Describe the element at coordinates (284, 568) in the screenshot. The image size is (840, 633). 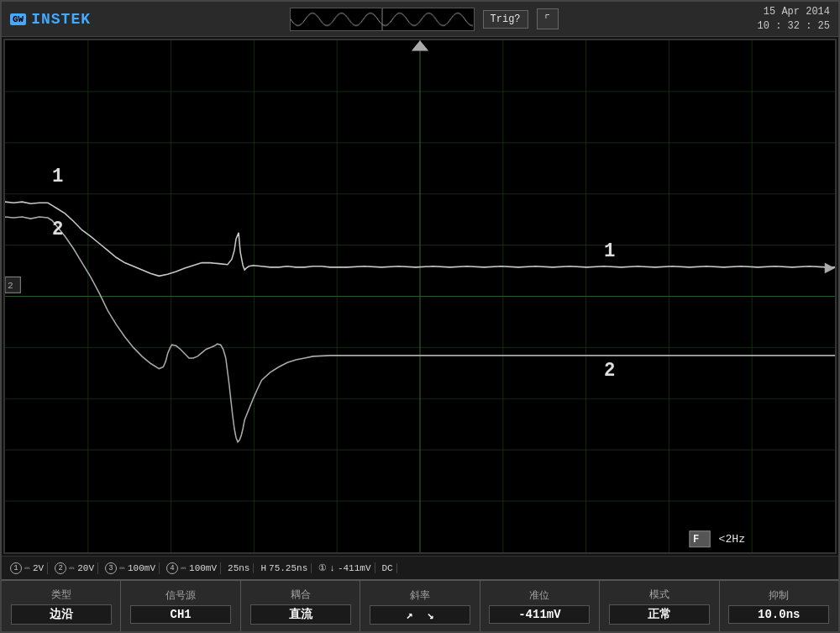
I see `horizontal-delay-status: H 75.25ns` at that location.